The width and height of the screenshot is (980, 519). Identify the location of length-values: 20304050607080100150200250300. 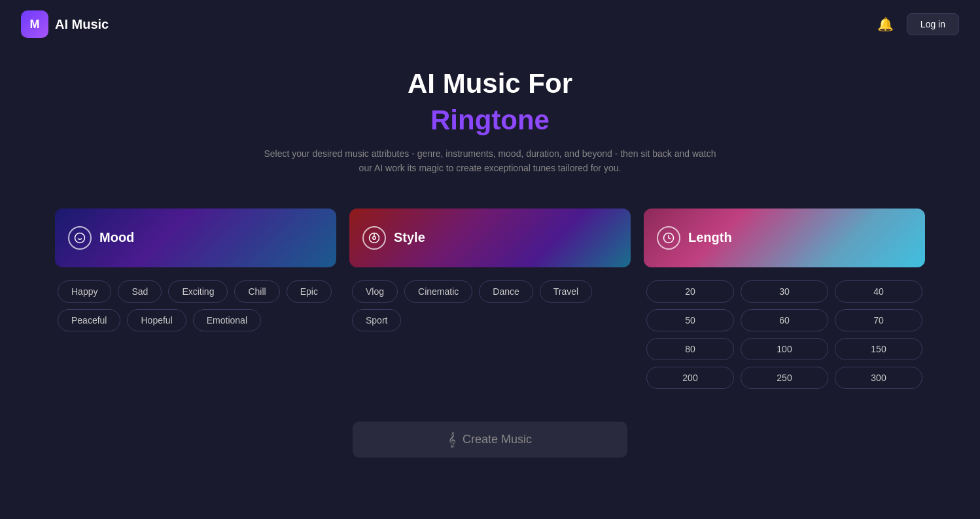
(784, 335).